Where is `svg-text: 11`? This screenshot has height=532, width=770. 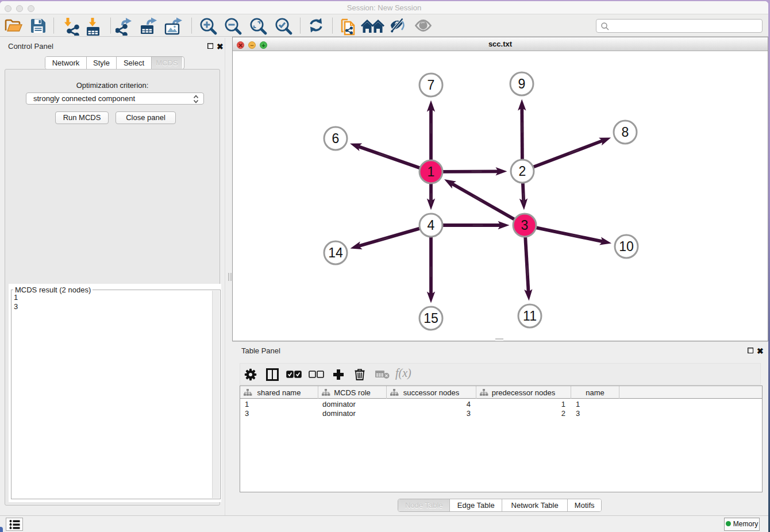
svg-text: 11 is located at coordinates (530, 316).